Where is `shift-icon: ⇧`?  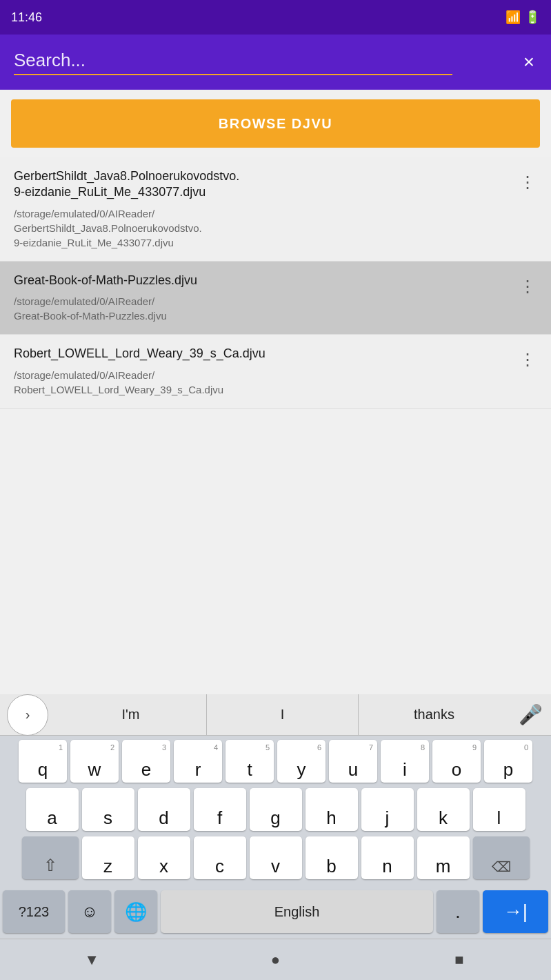
shift-icon: ⇧ is located at coordinates (50, 865).